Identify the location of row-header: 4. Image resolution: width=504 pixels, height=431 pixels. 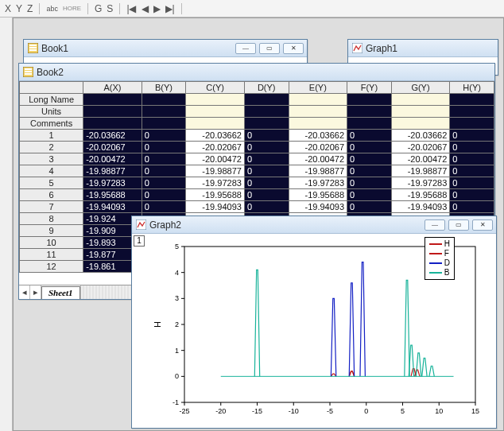
(52, 172).